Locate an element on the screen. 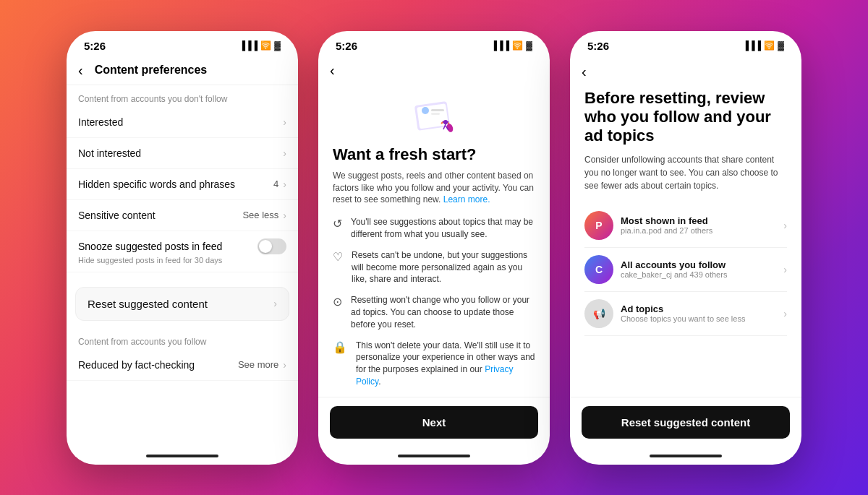 The height and width of the screenshot is (495, 868). menu-item-right: See more › is located at coordinates (262, 365).